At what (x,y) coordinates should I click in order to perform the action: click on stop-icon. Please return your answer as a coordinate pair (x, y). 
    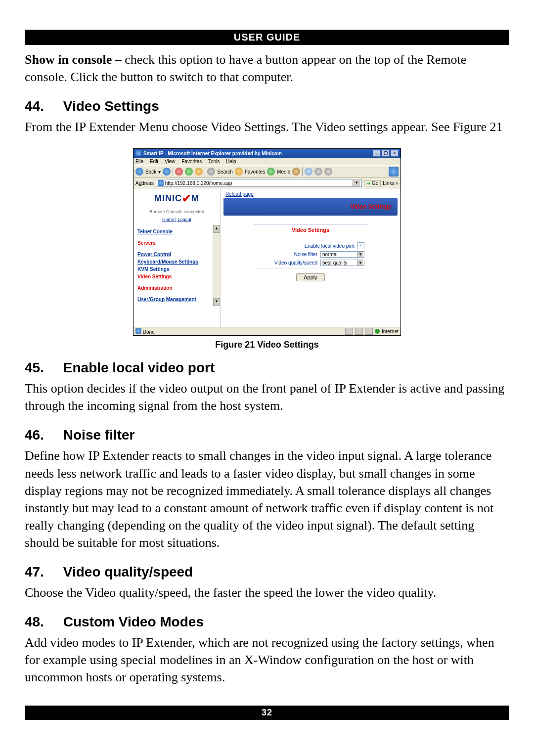
    Looking at the image, I should click on (179, 172).